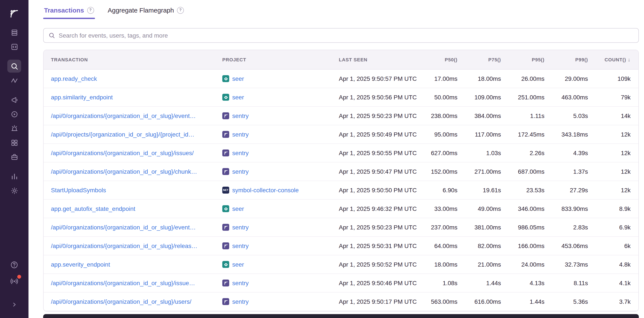 This screenshot has height=318, width=644. What do you see at coordinates (573, 172) in the screenshot?
I see `p99-cell: 1.37s` at bounding box center [573, 172].